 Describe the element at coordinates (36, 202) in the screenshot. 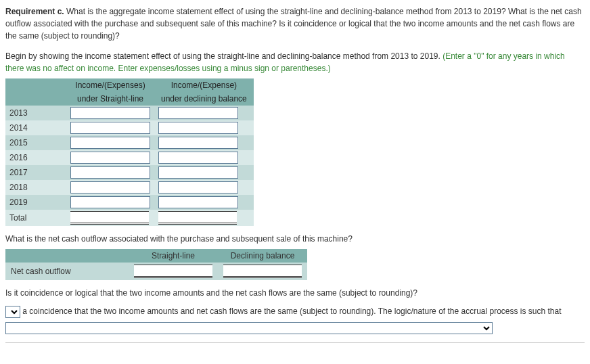

I see `year-label: 2019` at that location.